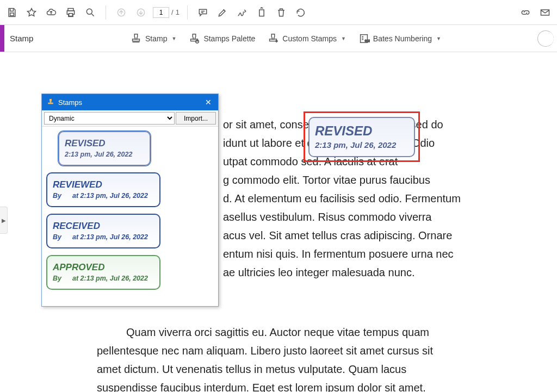 Image resolution: width=557 pixels, height=392 pixels. I want to click on stamps-palette-button: Stamps Palette, so click(222, 39).